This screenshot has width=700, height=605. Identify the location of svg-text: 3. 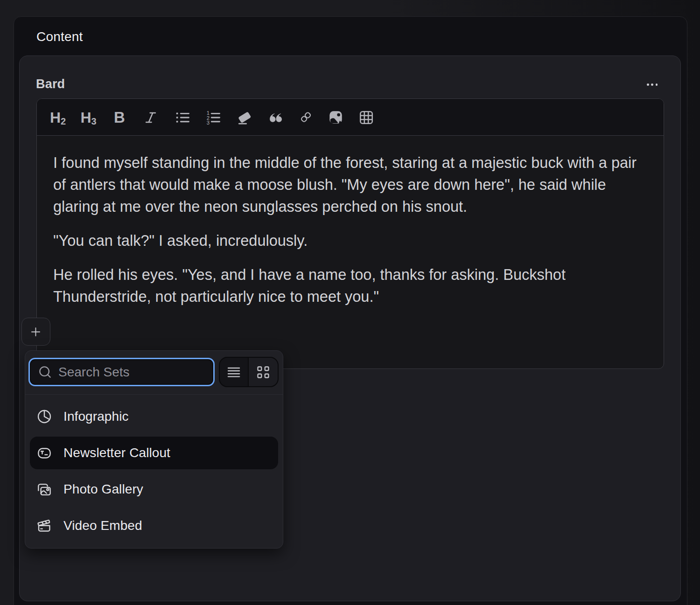
(208, 123).